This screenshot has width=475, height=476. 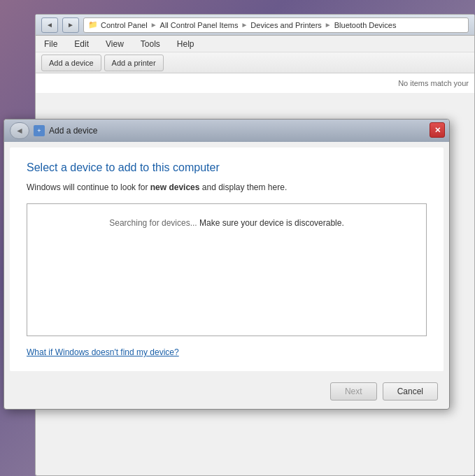 I want to click on menu-help: Help, so click(x=186, y=44).